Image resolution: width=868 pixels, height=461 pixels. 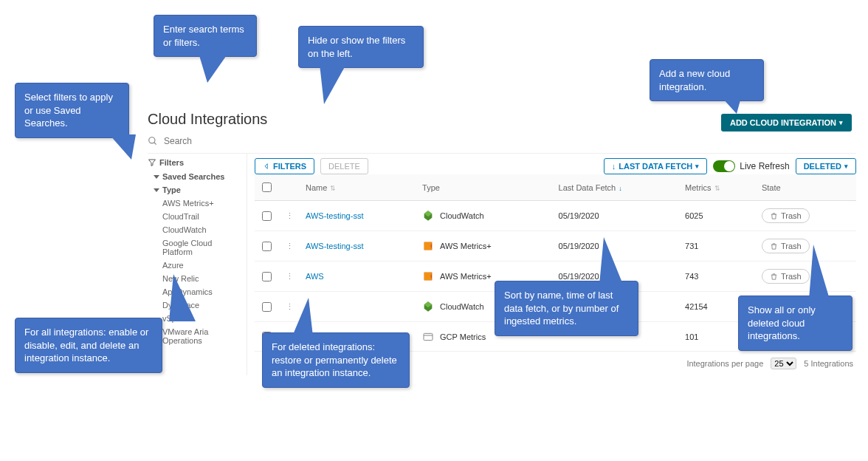 What do you see at coordinates (194, 265) in the screenshot?
I see `filter-type-item: Azure` at bounding box center [194, 265].